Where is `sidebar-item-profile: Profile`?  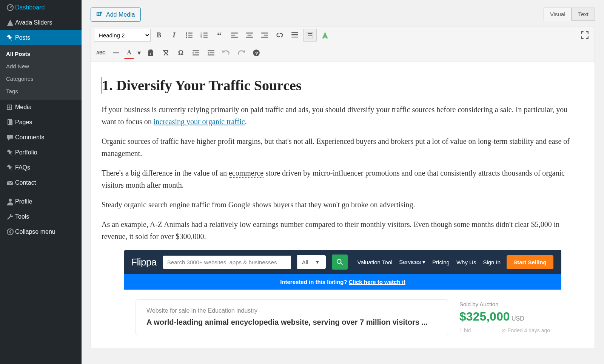 sidebar-item-profile: Profile is located at coordinates (41, 202).